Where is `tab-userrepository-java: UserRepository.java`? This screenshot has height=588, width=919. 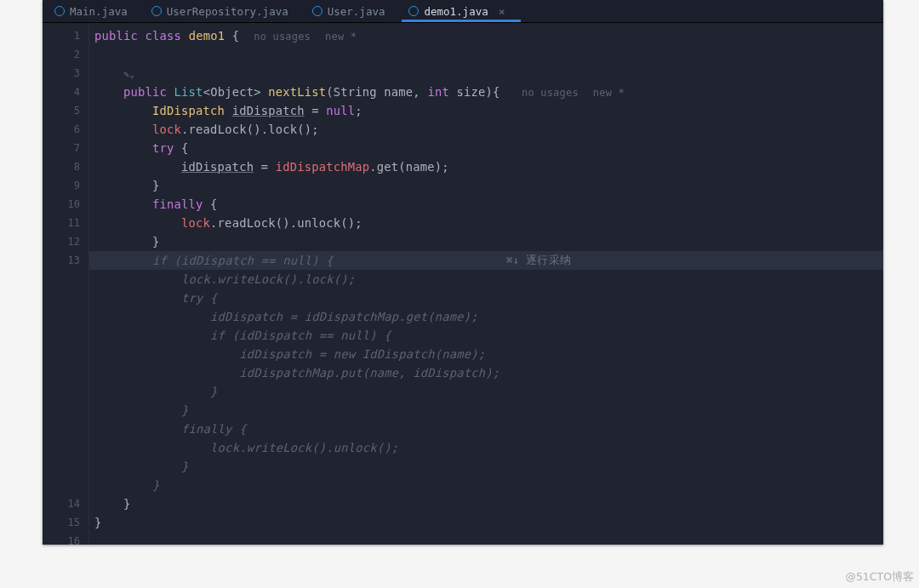 tab-userrepository-java: UserRepository.java is located at coordinates (220, 11).